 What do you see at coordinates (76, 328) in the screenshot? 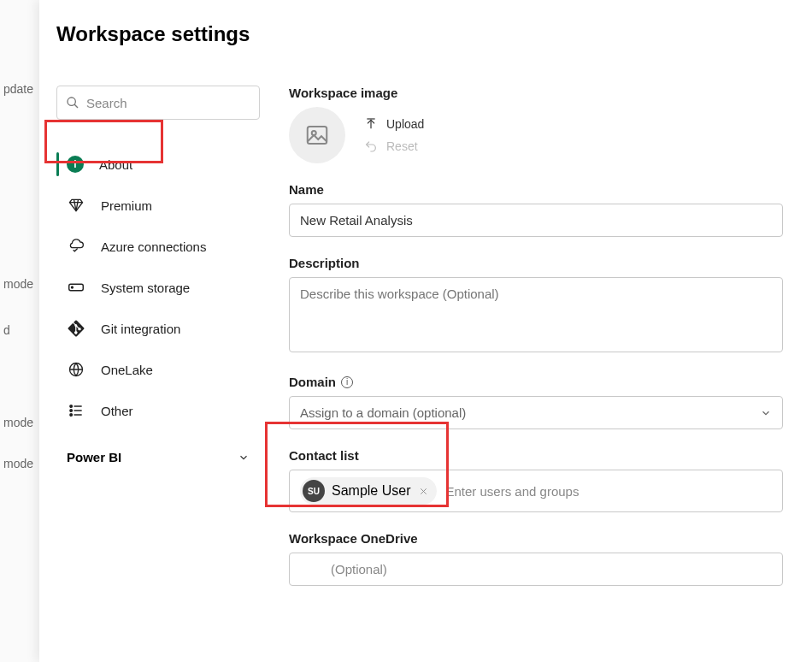
I see `git-icon` at bounding box center [76, 328].